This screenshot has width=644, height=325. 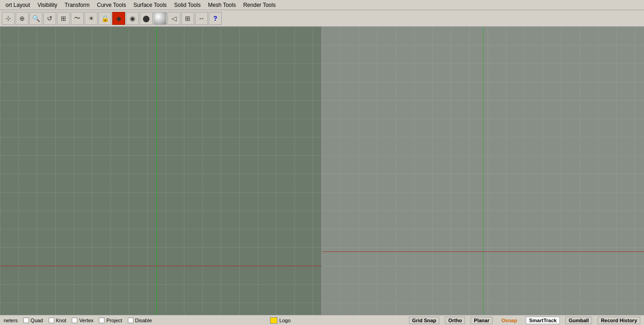 What do you see at coordinates (22, 18) in the screenshot?
I see `window-select-btn: ⊕` at bounding box center [22, 18].